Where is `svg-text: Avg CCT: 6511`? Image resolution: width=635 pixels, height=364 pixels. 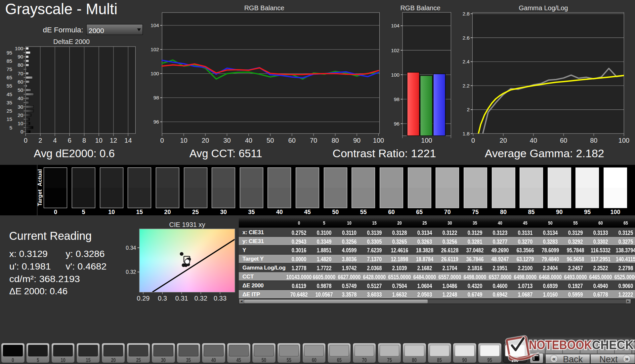
svg-text: Avg CCT: 6511 is located at coordinates (226, 153).